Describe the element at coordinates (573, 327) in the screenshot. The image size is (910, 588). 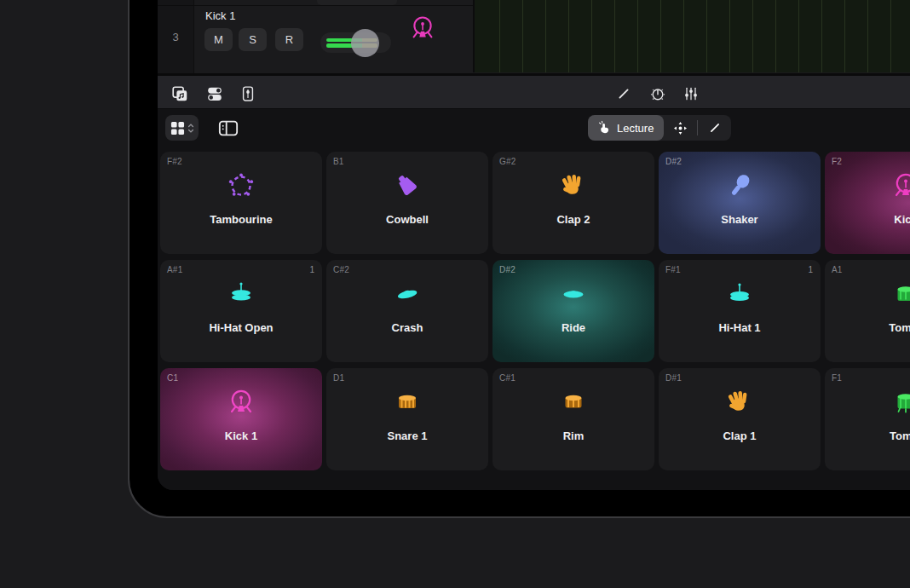
I see `pad-name-label: Ride` at that location.